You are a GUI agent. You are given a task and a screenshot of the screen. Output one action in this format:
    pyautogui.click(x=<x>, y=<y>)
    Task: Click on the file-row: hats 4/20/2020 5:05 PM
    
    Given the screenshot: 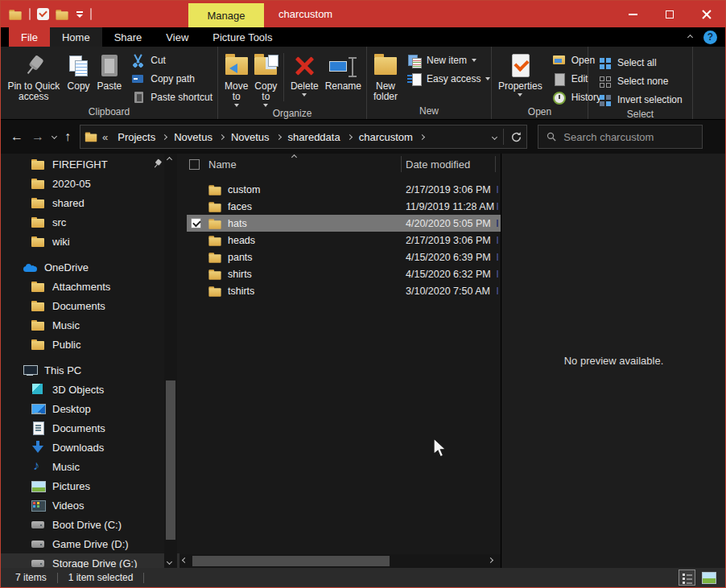 What is the action you would take?
    pyautogui.click(x=344, y=224)
    